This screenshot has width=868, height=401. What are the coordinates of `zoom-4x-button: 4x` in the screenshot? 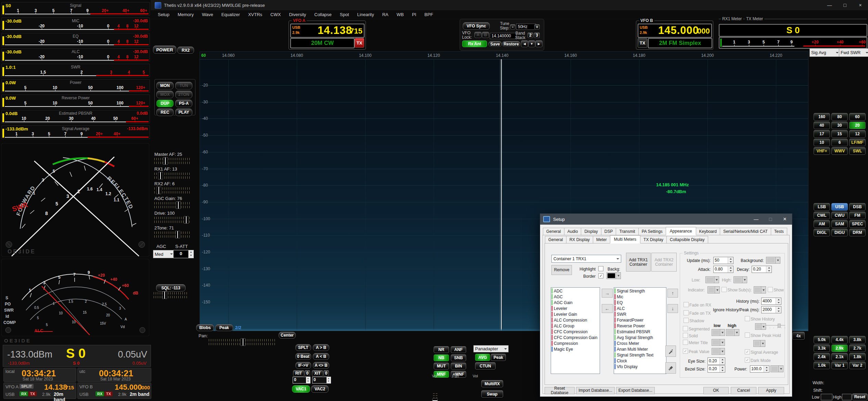 It's located at (799, 336).